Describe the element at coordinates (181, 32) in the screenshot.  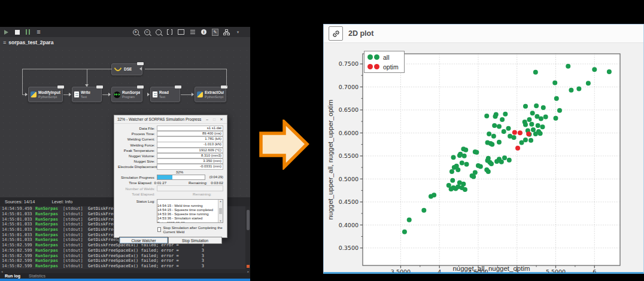
I see `minimap-icon` at that location.